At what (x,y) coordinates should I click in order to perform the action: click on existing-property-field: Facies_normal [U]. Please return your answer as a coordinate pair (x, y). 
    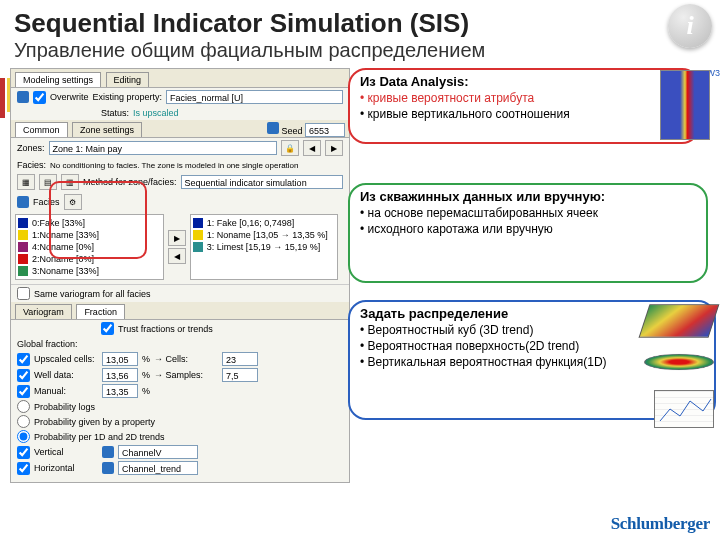
    Looking at the image, I should click on (254, 97).